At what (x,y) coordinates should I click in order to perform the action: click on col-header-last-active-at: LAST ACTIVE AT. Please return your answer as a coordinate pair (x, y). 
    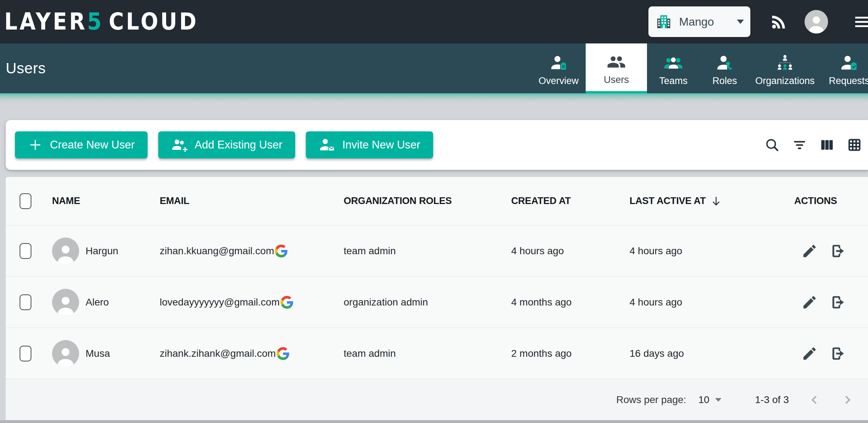
    Looking at the image, I should click on (706, 201).